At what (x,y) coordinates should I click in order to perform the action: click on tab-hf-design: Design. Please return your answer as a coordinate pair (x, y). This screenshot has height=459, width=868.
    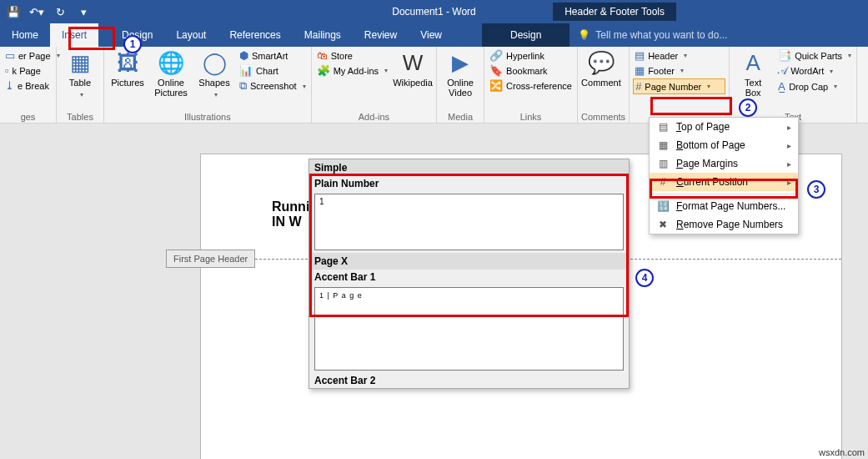
    Looking at the image, I should click on (525, 35).